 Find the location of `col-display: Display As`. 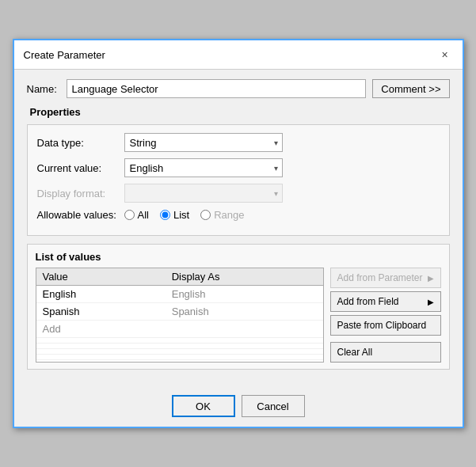

col-display: Display As is located at coordinates (244, 277).